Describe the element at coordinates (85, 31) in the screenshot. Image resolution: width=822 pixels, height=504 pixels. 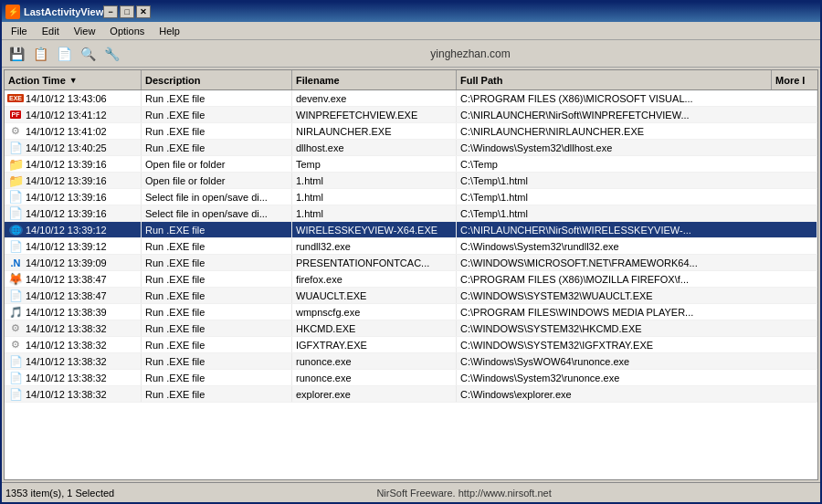
I see `menu-view: View` at that location.